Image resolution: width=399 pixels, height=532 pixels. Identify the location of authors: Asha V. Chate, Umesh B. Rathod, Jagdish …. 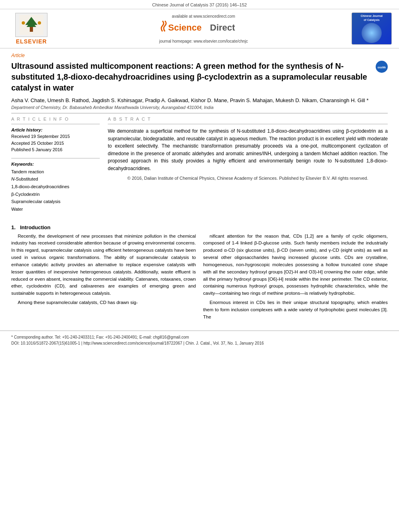
(200, 101).